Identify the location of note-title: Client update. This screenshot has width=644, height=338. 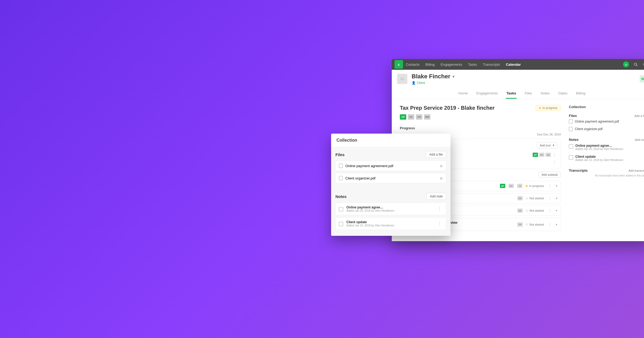
(599, 157).